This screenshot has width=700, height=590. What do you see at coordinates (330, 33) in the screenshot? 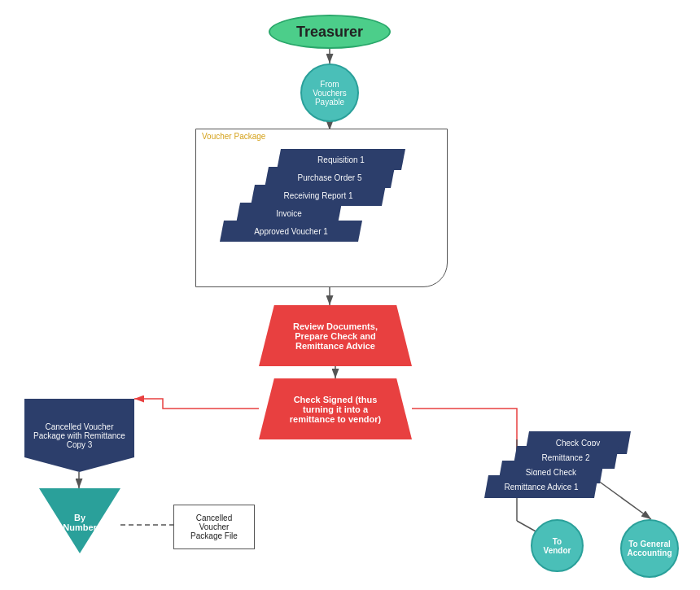
I see `treasurer-label: Treasurer` at bounding box center [330, 33].